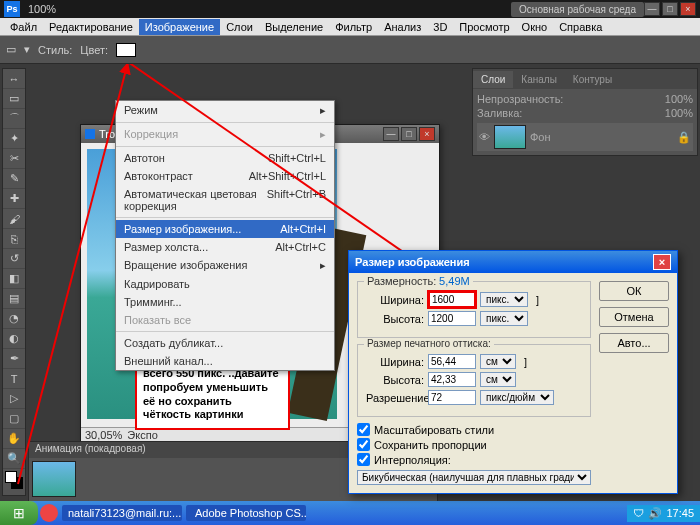  I want to click on windows-logo-icon: ⊞, so click(19, 513).